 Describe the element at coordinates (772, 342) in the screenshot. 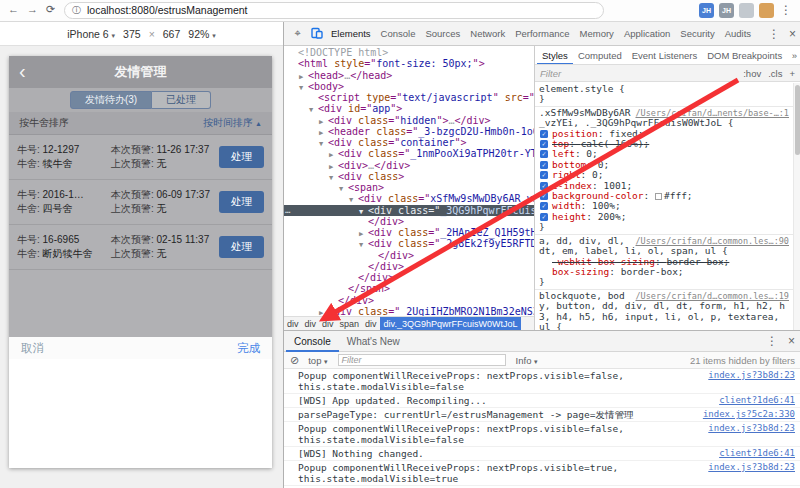

I see `console-menu-icon: ⋮` at that location.